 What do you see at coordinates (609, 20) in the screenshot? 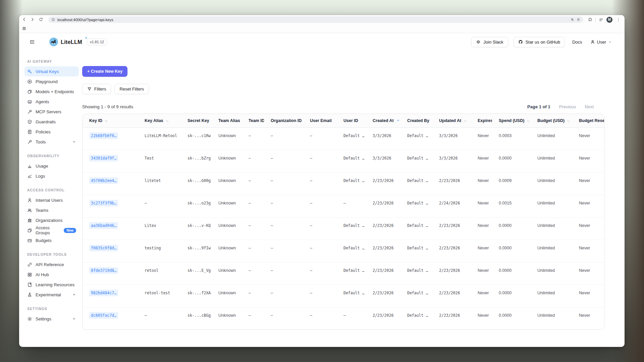
I see `profile-avatar: M` at bounding box center [609, 20].